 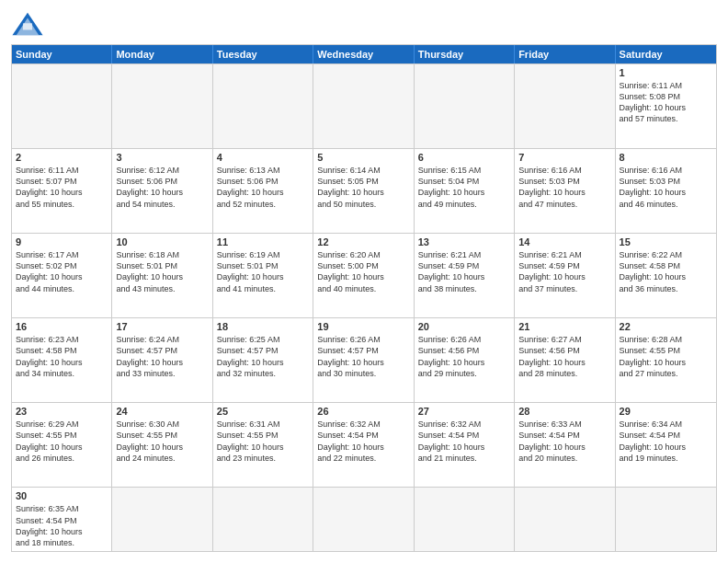 What do you see at coordinates (665, 107) in the screenshot?
I see `calendar-day-1: 1Sunrise: 6:11 AM Sunset: 5:08 PM Daylig…` at bounding box center [665, 107].